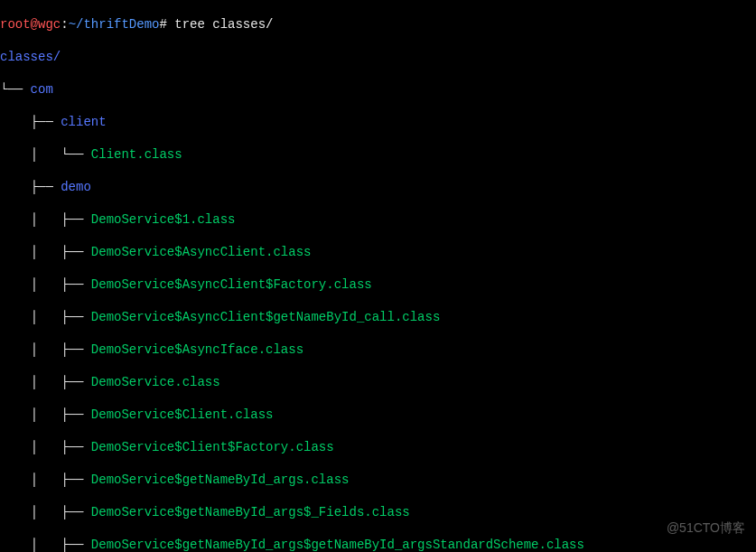 The image size is (756, 552). What do you see at coordinates (155, 382) in the screenshot?
I see `file-item: DemoService.class` at bounding box center [155, 382].